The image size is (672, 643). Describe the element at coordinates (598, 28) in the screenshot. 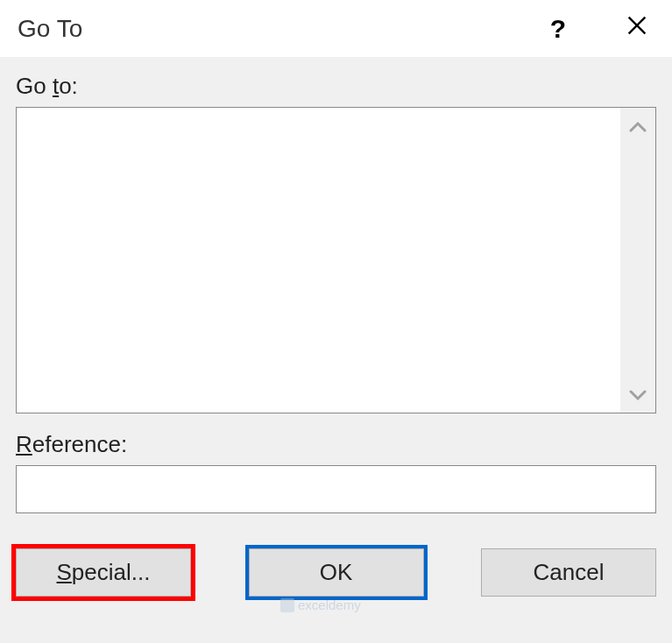

I see `titlebar-controls: ?` at that location.